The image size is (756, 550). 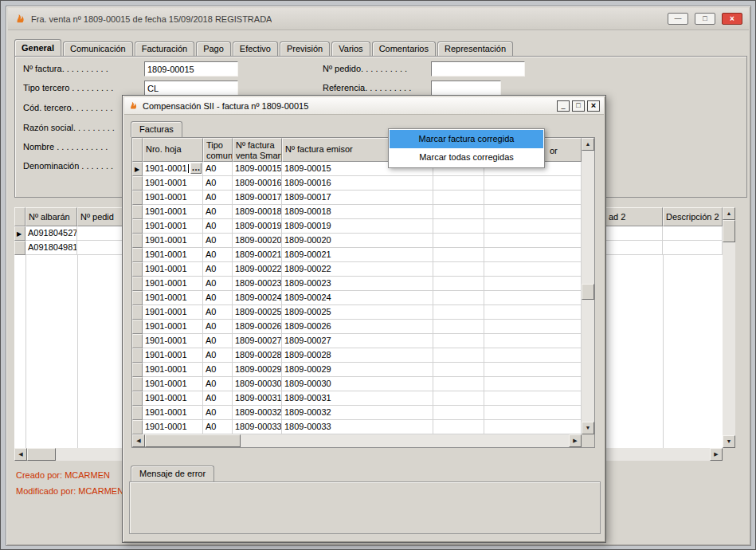 I want to click on row-selector: ▶, so click(x=137, y=169).